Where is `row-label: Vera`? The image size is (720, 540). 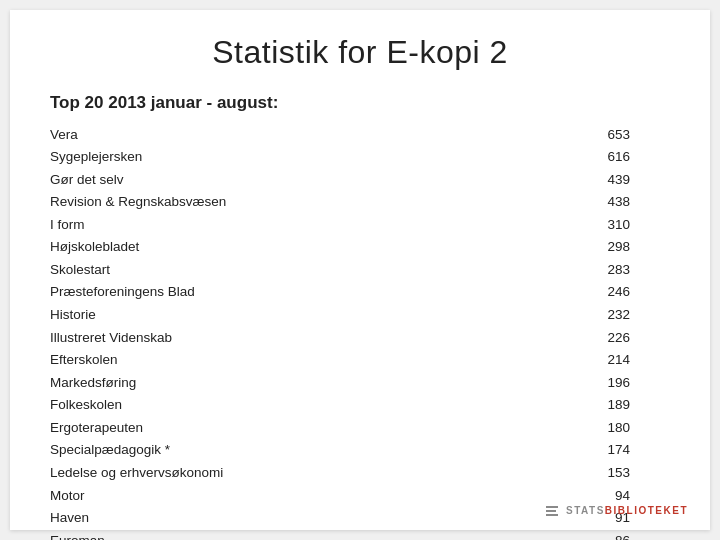 row-label: Vera is located at coordinates (292, 134).